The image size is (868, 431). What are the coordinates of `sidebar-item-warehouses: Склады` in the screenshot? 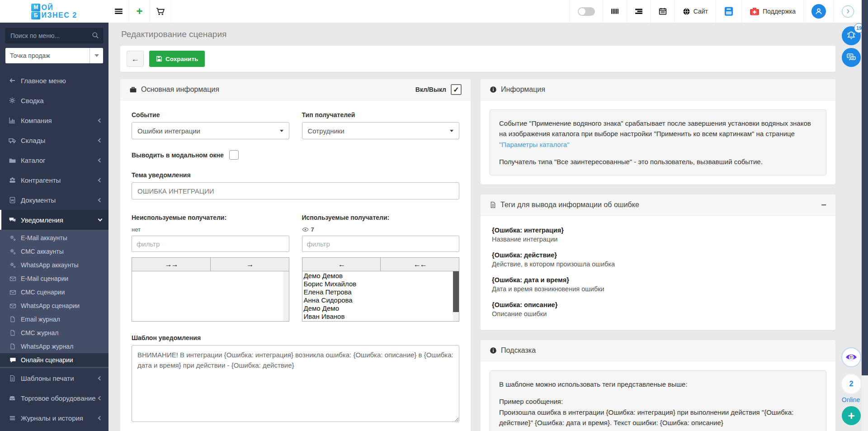 It's located at (54, 140).